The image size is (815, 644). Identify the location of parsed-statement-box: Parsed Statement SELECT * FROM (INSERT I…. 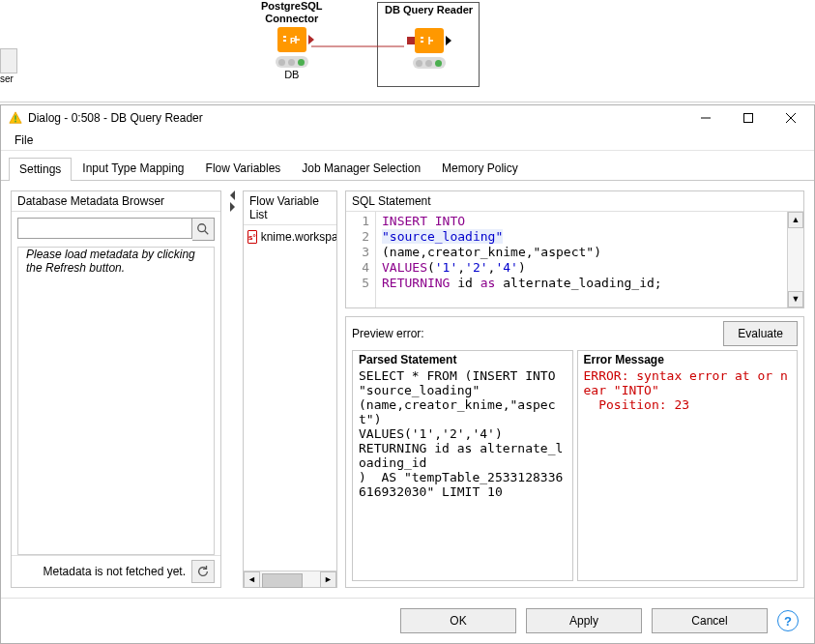
(462, 466).